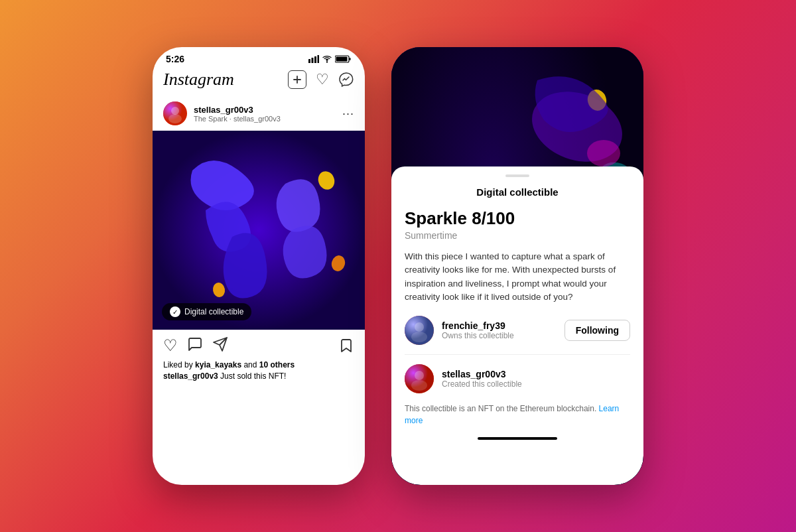 This screenshot has width=796, height=532. I want to click on caption-text: Just sold this NFT!, so click(252, 376).